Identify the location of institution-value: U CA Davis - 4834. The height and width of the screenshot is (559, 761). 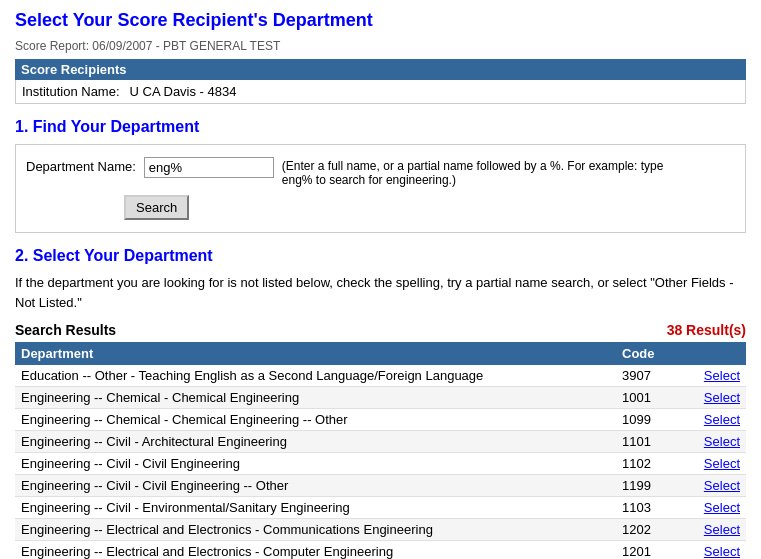
(184, 92).